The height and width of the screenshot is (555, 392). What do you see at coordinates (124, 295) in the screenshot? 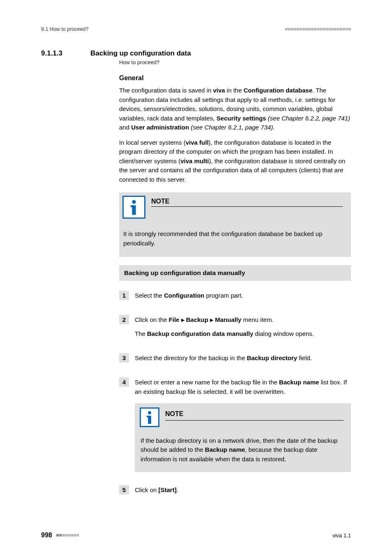
I see `step-number: 1` at bounding box center [124, 295].